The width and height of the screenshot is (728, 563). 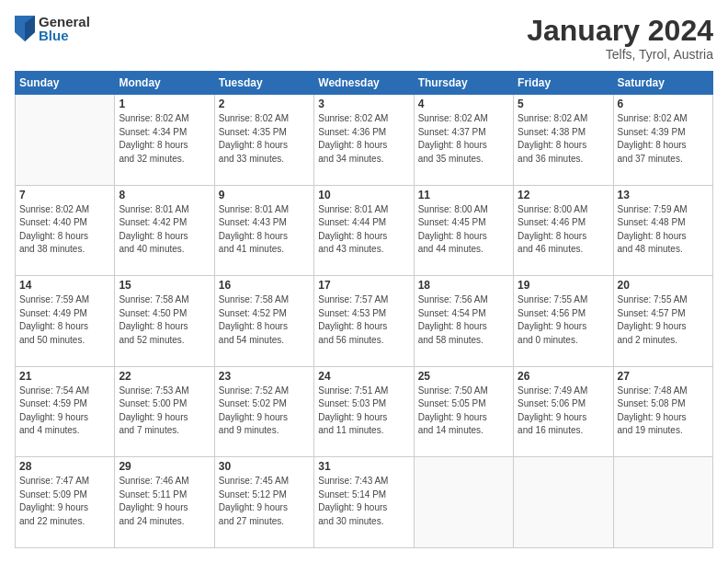 I want to click on day-info: Sunrise: 7:52 AMSunset: 5:02 PMDaylight:…, so click(x=265, y=411).